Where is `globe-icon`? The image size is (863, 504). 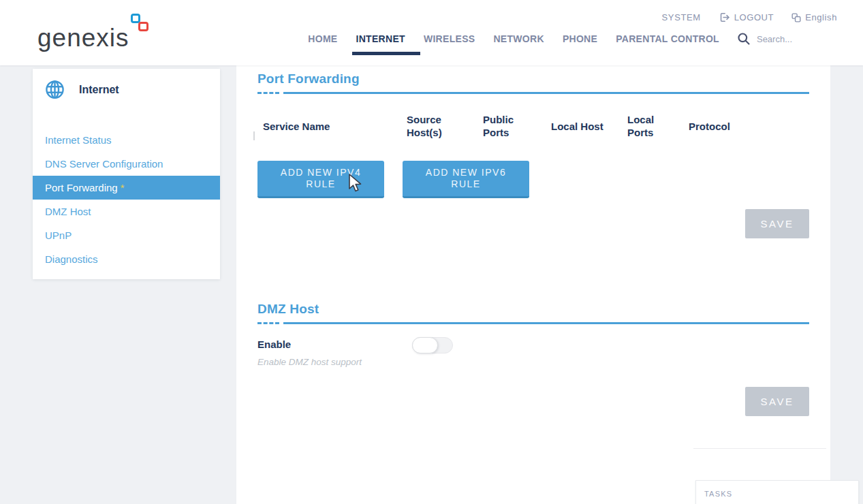 globe-icon is located at coordinates (54, 90).